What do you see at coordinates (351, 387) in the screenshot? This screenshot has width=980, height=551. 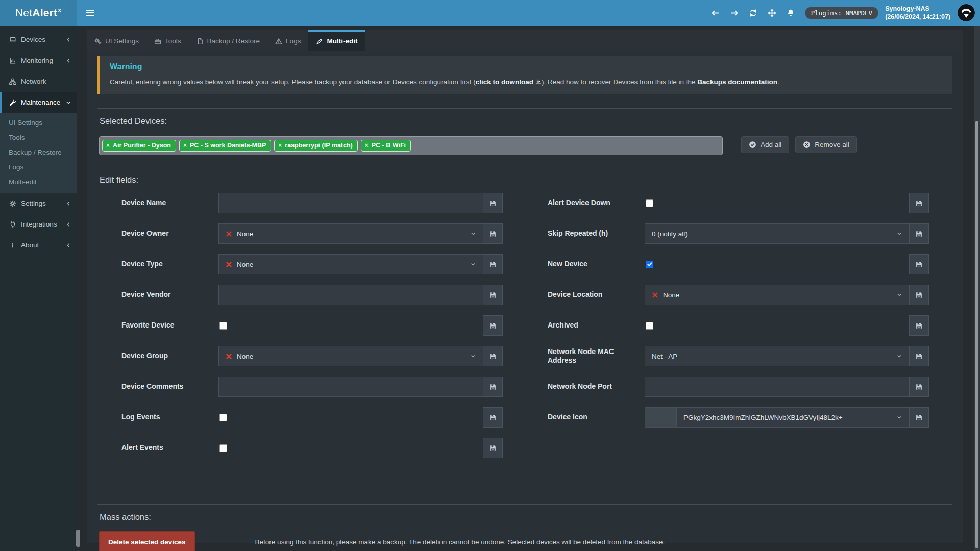 I see `device-comments-input` at bounding box center [351, 387].